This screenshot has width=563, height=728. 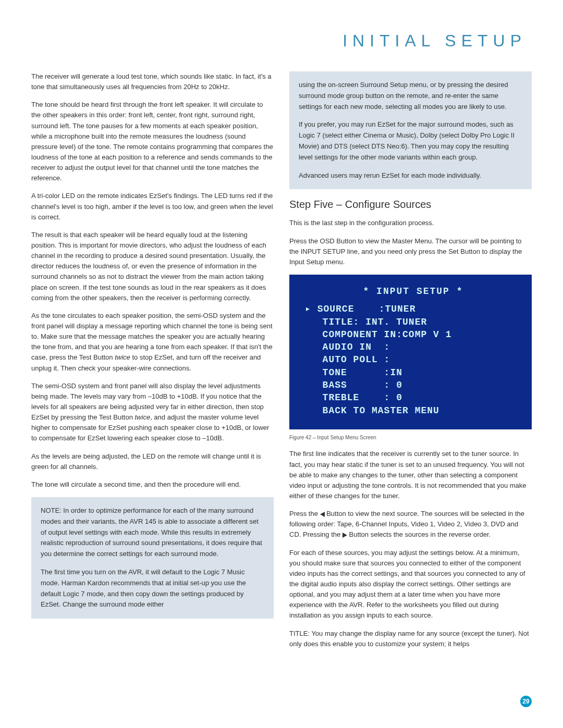 I want to click on note-paragraph: using the on-screen Surround Setup menu,…, so click(x=411, y=96).